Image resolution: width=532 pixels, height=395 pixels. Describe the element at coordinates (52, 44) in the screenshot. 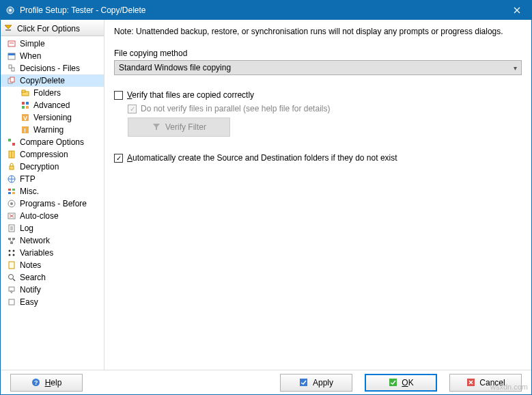

I see `sidebar-item-simple: Simple` at that location.